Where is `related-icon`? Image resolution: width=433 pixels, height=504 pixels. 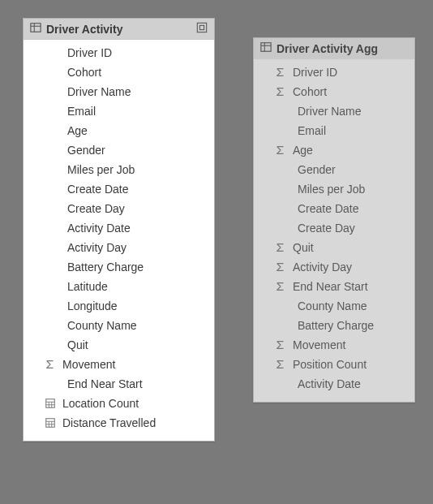
related-icon is located at coordinates (202, 29).